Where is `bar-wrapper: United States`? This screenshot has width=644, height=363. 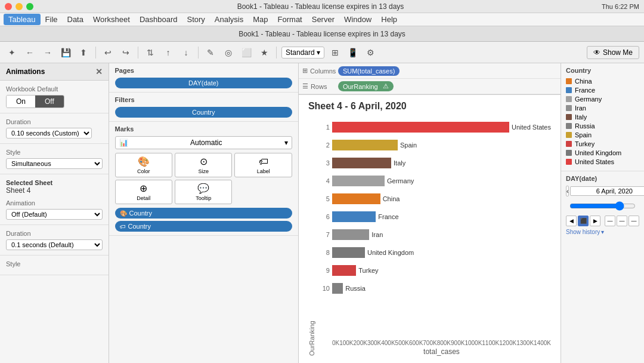 bar-wrapper: United States is located at coordinates (441, 127).